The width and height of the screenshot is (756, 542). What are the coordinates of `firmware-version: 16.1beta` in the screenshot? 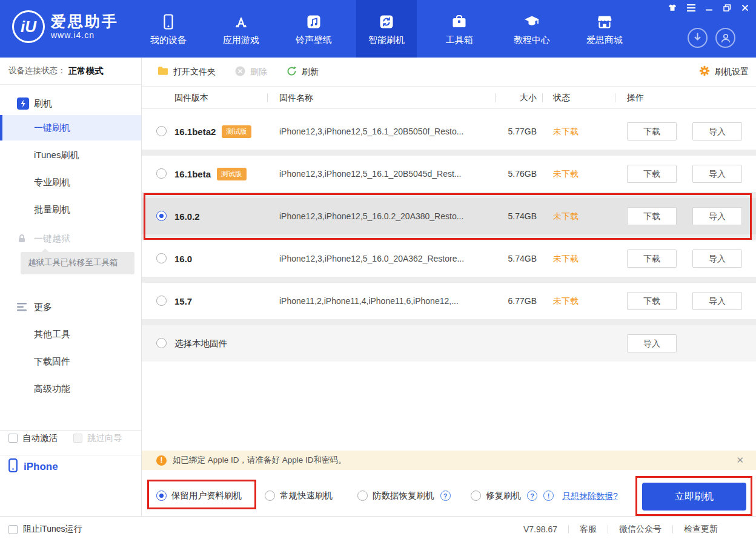 It's located at (193, 174).